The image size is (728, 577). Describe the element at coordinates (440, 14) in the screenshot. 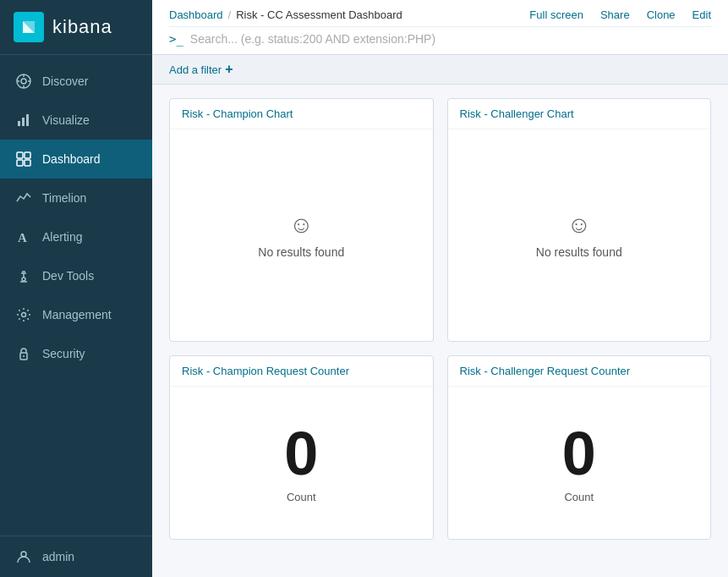

I see `breadcrumb-row: Dashboard / Risk - CC Assessment Dashboa…` at that location.